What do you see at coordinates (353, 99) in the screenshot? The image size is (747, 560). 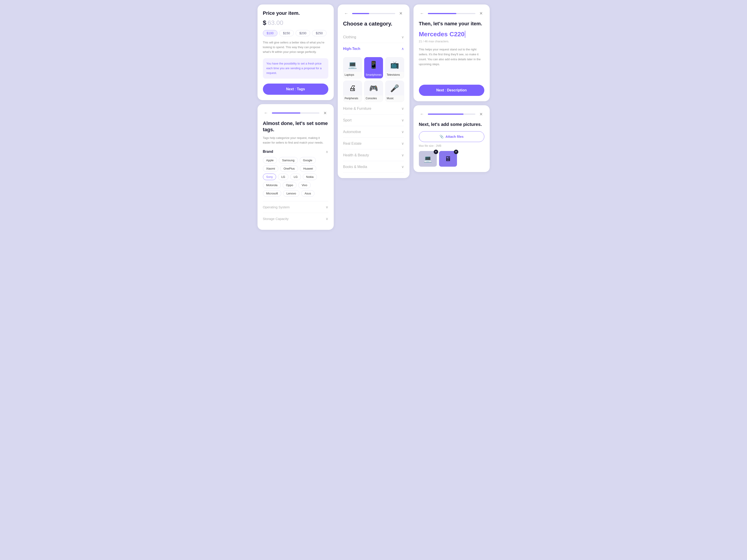 I see `peripherals-label: Peripherals` at bounding box center [353, 99].